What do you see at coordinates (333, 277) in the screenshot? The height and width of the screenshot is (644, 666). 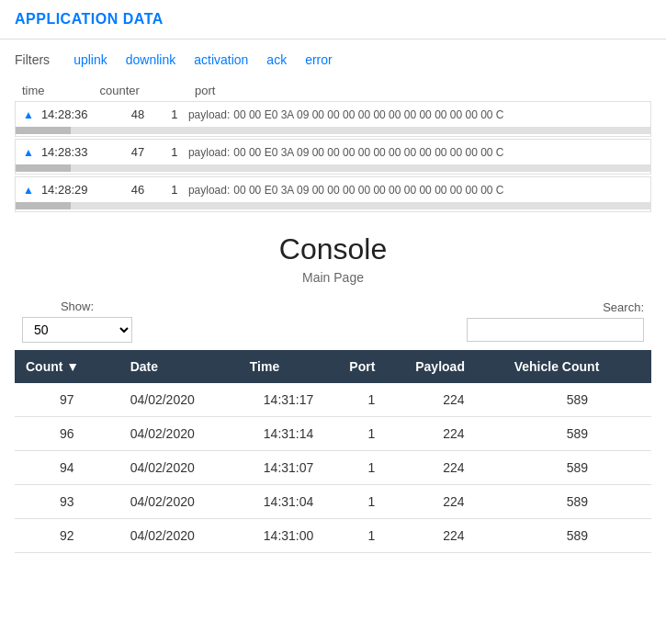 I see `console-subtitle: Main Page` at bounding box center [333, 277].